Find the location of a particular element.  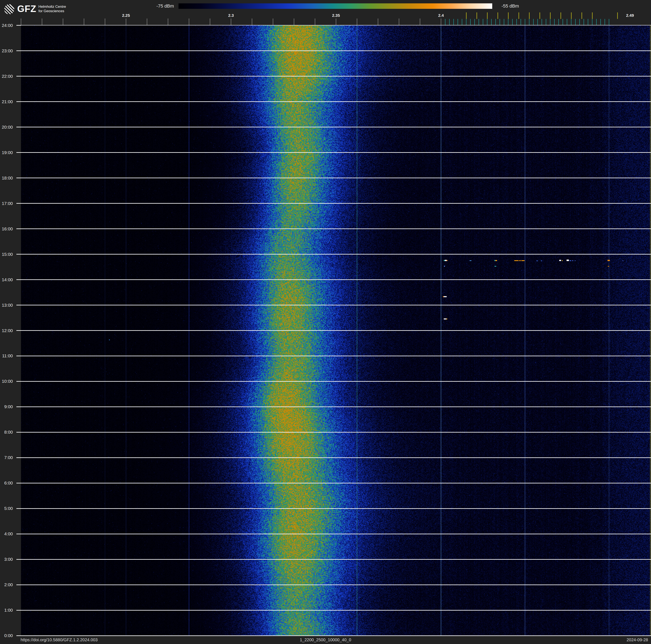

time-tick-label: 10:00 is located at coordinates (6, 381).